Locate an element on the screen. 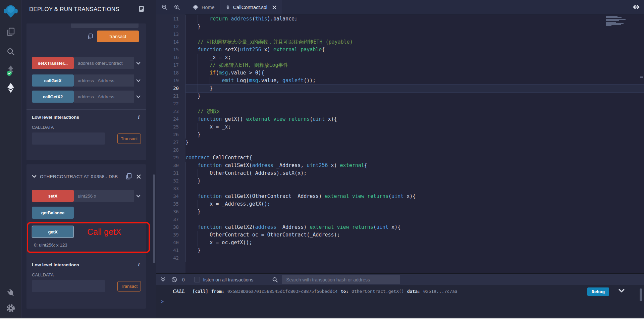  code-line: 23 // 读取x is located at coordinates (381, 111).